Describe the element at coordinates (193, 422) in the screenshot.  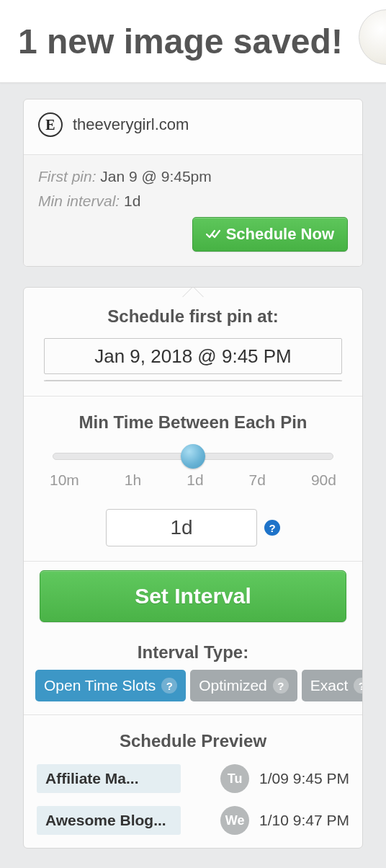
I see `min-time-title: Min Time Between Each Pin` at that location.